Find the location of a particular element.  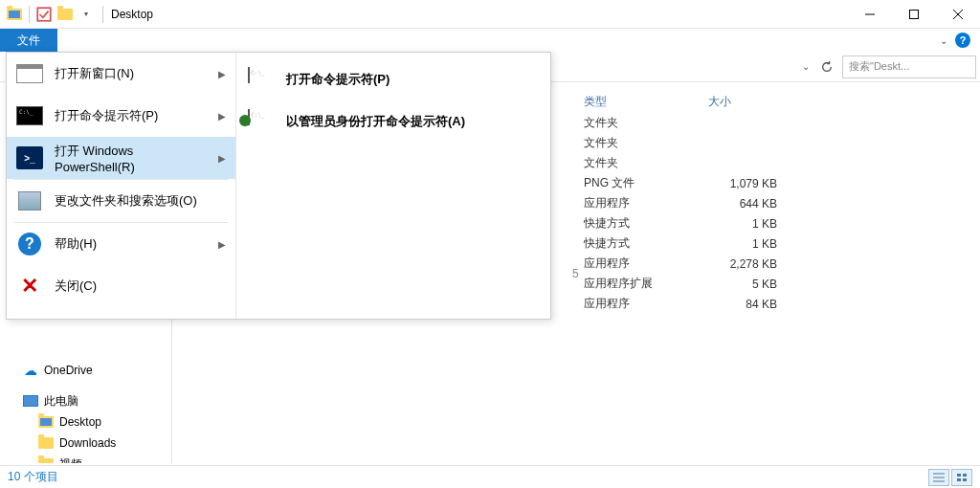

help-icon: ? is located at coordinates (963, 40).